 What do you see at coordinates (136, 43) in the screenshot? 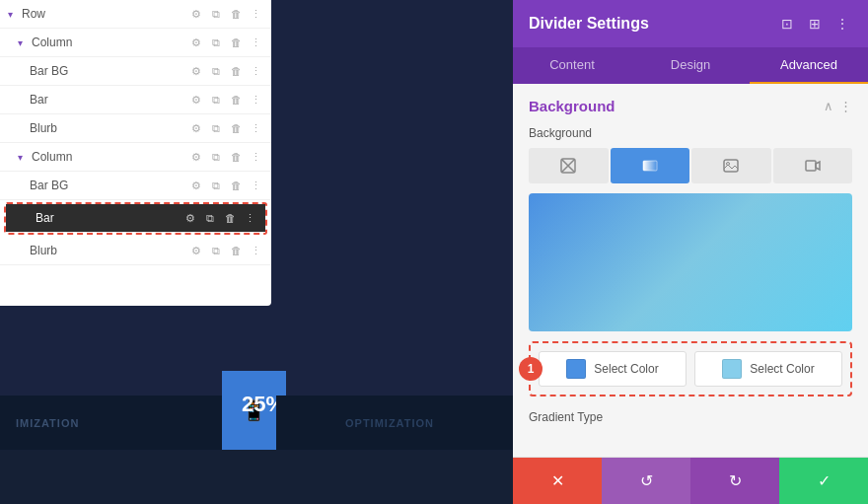
I see `tree-item-column-1: ▾ Column ⚙ ⧉ 🗑 ⋮` at bounding box center [136, 43].